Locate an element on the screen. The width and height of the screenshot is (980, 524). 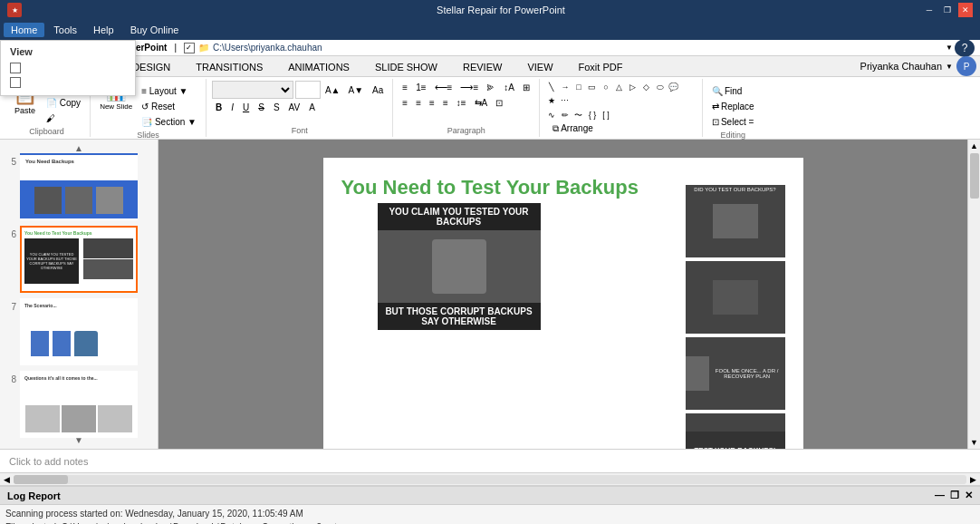
tab-slideshow: SLIDE SHOW is located at coordinates (406, 67).